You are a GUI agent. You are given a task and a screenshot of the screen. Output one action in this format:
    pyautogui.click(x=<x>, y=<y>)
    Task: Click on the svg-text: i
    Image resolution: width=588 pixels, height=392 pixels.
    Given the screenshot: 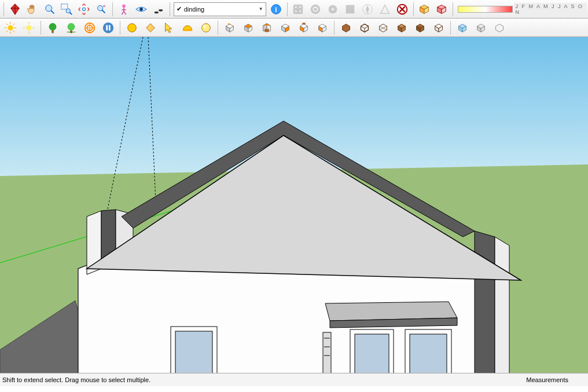 What is the action you would take?
    pyautogui.click(x=275, y=9)
    